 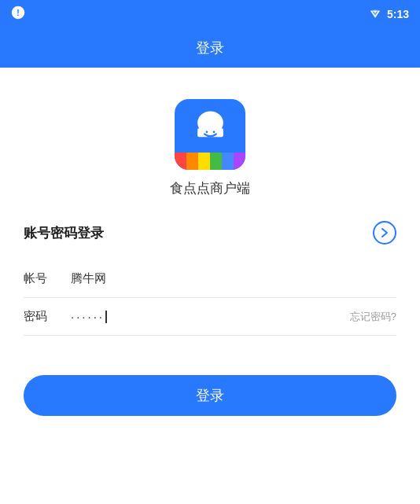 I want to click on password-label: 密码, so click(x=43, y=316).